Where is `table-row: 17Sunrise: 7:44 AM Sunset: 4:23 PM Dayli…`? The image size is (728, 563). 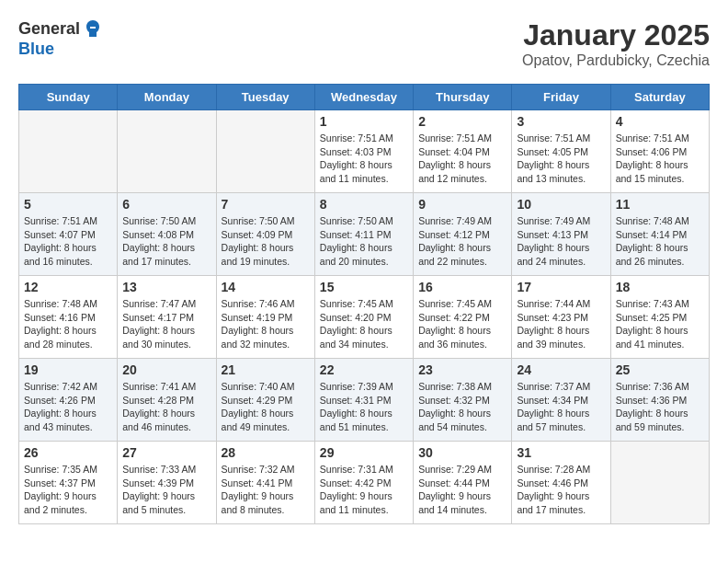
table-row: 17Sunrise: 7:44 AM Sunset: 4:23 PM Dayli… is located at coordinates (561, 317).